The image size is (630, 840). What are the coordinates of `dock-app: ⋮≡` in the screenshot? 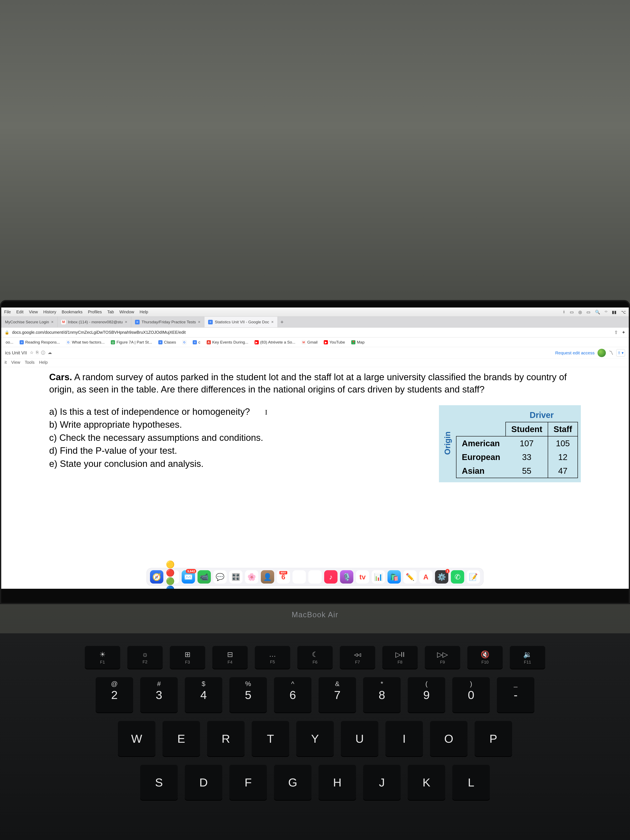 It's located at (299, 577).